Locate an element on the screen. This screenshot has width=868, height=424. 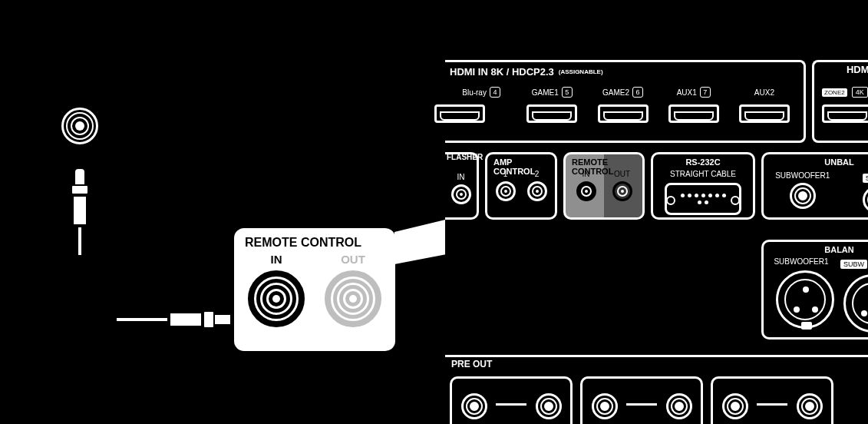
bal-sw2-label: SUBW is located at coordinates (853, 264).